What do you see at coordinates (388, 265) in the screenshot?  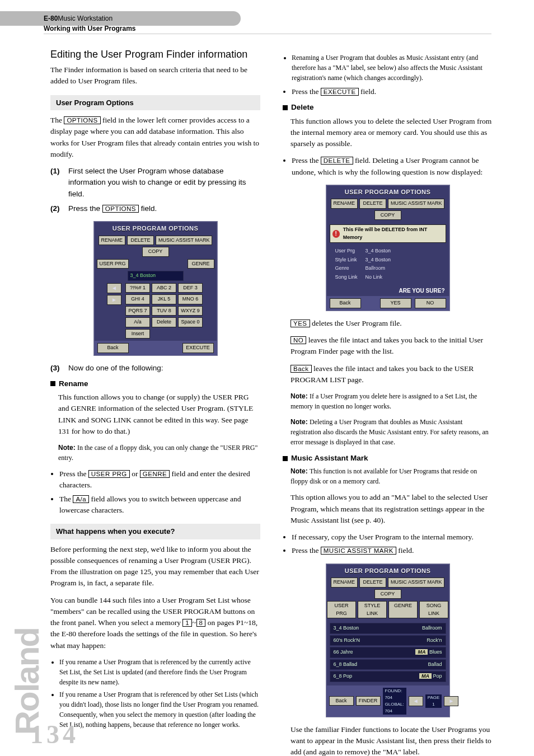 I see `delete-info: User Prg3_4 Boston Style Link3_4 Boston …` at bounding box center [388, 265].